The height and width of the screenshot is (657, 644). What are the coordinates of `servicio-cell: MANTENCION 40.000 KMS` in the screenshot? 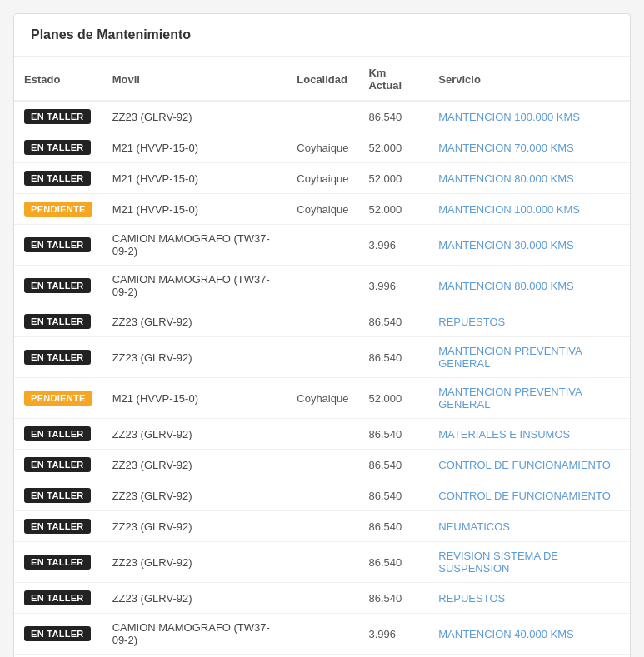 It's located at (529, 635).